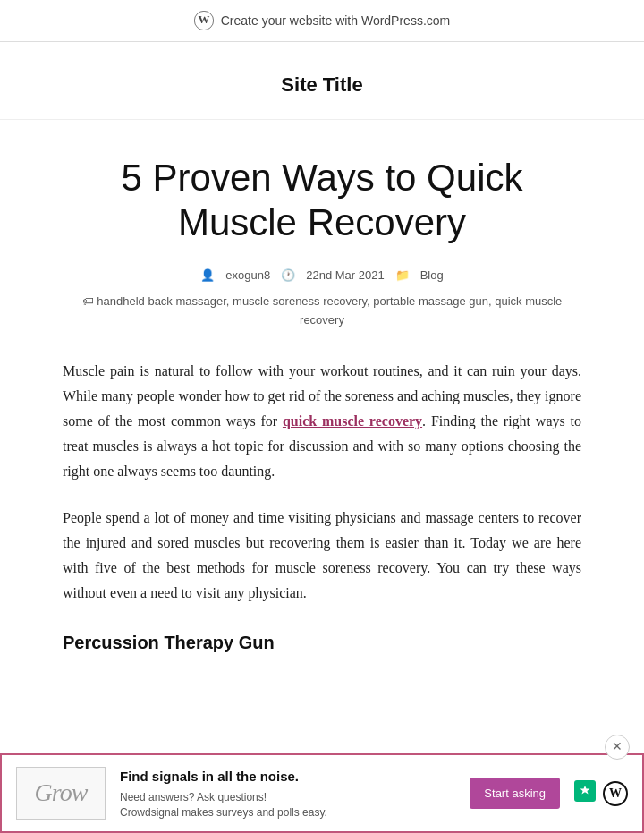  What do you see at coordinates (336, 21) in the screenshot?
I see `topbar-text: Create your website with WordPress.com` at bounding box center [336, 21].